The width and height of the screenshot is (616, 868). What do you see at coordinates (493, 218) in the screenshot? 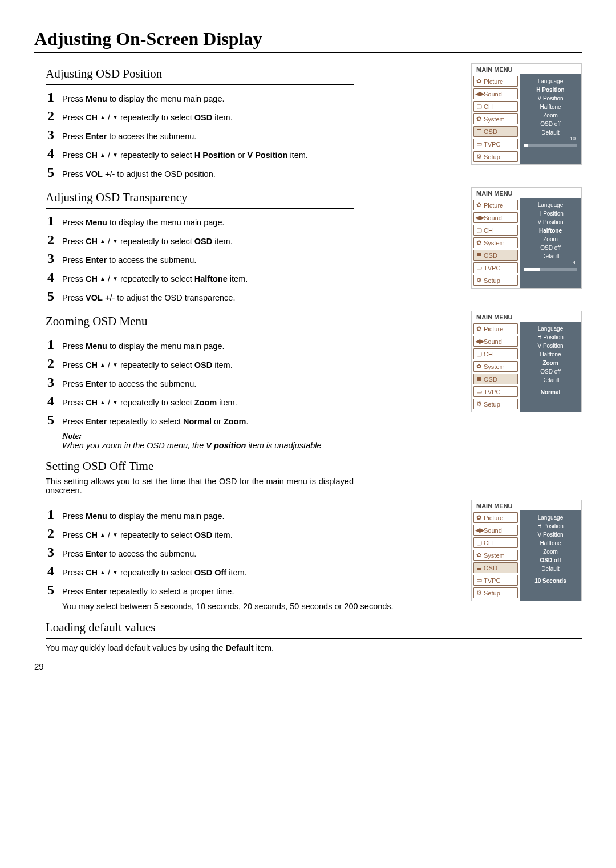
I see `osd-left-item-label: Sound` at bounding box center [493, 218].